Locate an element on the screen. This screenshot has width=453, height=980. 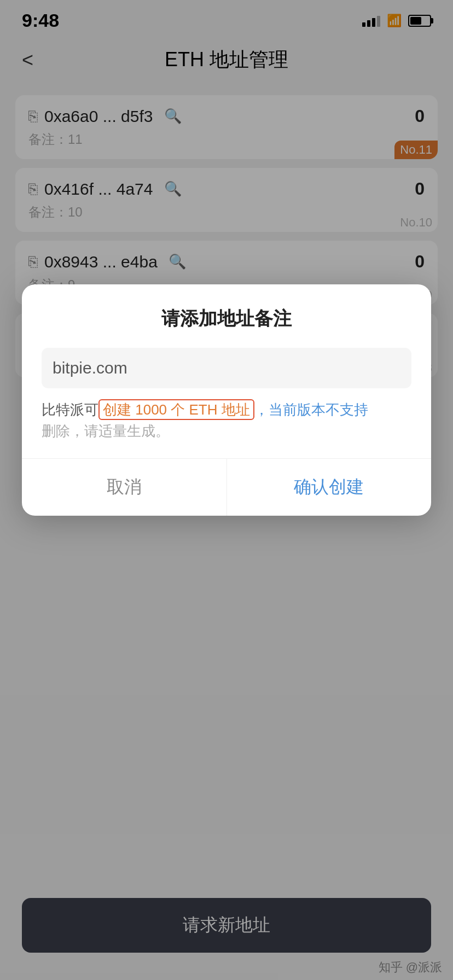
hint-prefix: 比特派可 is located at coordinates (70, 410).